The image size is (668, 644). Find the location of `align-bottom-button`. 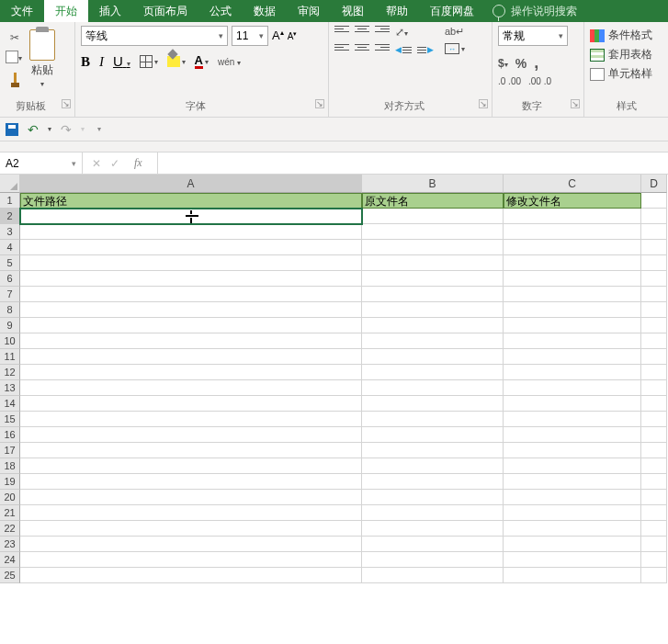

align-bottom-button is located at coordinates (382, 31).